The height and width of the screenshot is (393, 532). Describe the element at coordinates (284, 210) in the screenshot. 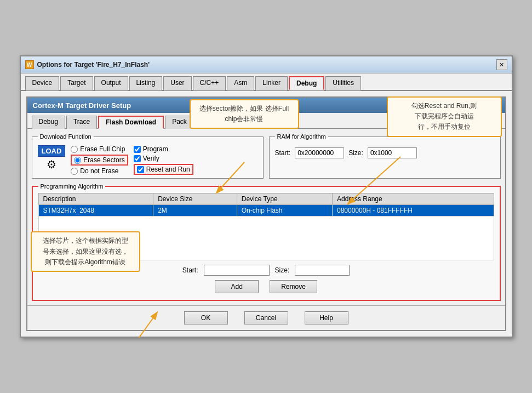

I see `row-device-type: On-chip Flash` at that location.